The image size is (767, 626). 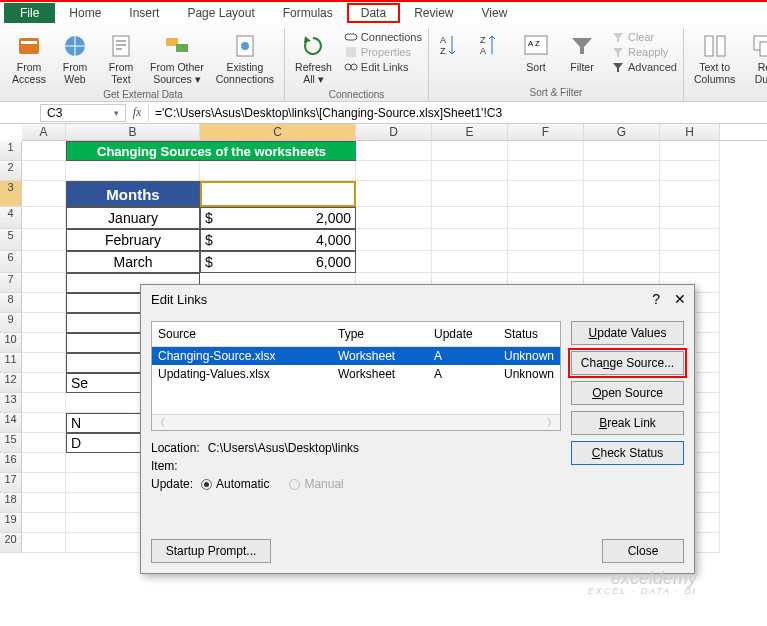 What do you see at coordinates (618, 37) in the screenshot?
I see `clear-icon` at bounding box center [618, 37].